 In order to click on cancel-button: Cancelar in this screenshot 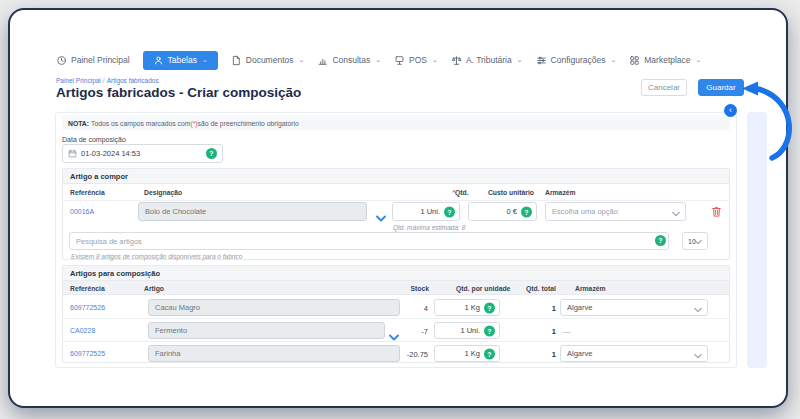, I will do `click(664, 88)`.